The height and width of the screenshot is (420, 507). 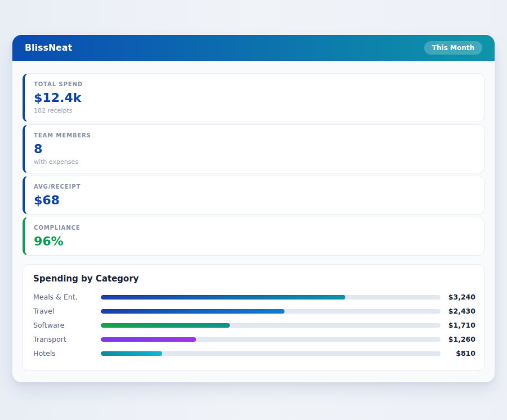 What do you see at coordinates (254, 149) in the screenshot?
I see `stat-value: 8` at bounding box center [254, 149].